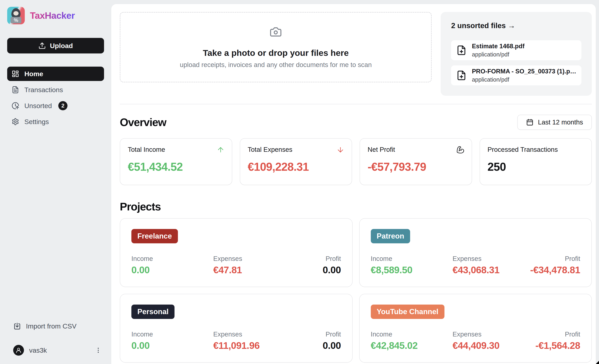 The width and height of the screenshot is (599, 364). What do you see at coordinates (276, 65) in the screenshot?
I see `dropzone-subtitle: upload receipts, invoices and any other …` at bounding box center [276, 65].